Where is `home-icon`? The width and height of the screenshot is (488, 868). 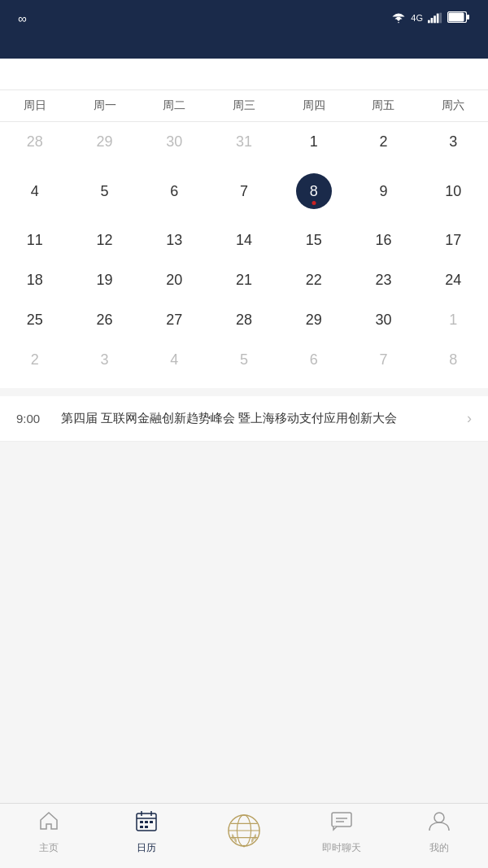
home-icon is located at coordinates (49, 823).